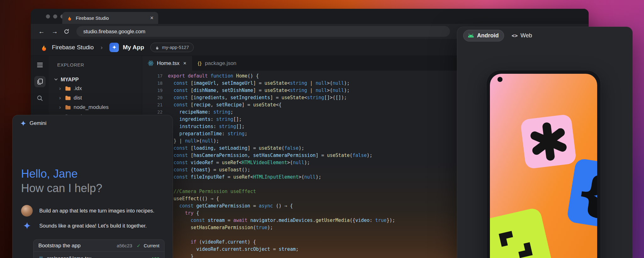 This screenshot has width=644, height=258. What do you see at coordinates (236, 163) in the screenshot?
I see `line-content: const videoRef = useRef<HTMLVideoElement…` at bounding box center [236, 163].